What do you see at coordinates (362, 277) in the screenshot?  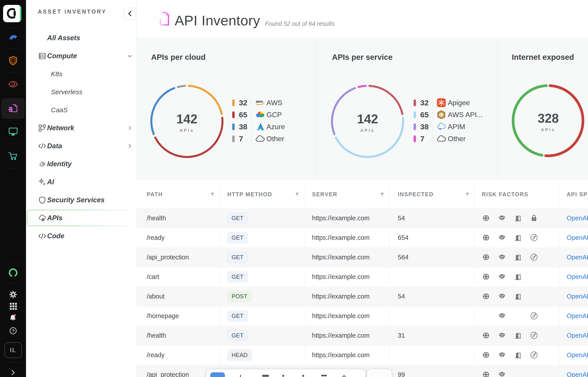 I see `table-row: /cartGEThttps://example.comOpenAPI` at bounding box center [362, 277].